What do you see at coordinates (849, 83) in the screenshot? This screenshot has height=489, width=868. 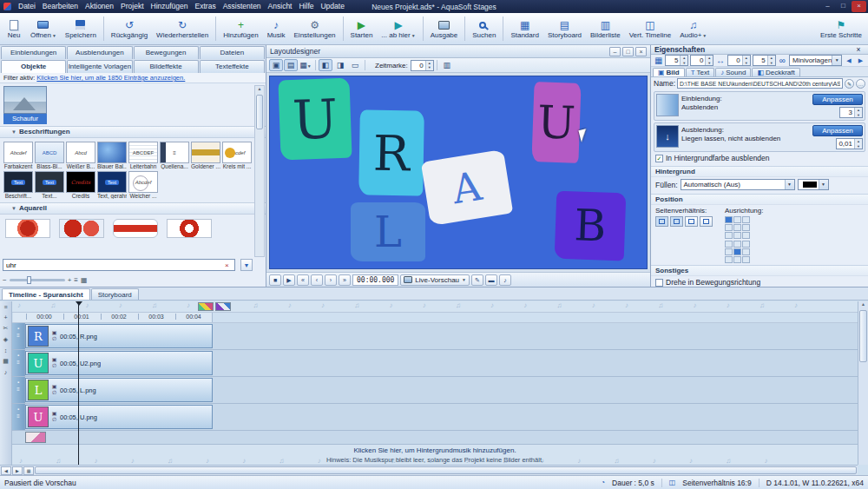 I see `edit-pencil-icon: ✎` at bounding box center [849, 83].